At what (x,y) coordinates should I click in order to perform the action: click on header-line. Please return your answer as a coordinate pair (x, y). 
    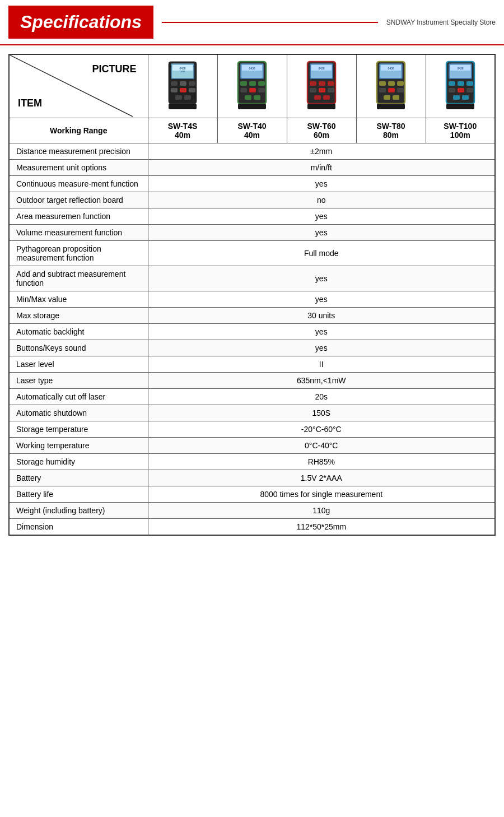
    Looking at the image, I should click on (270, 22).